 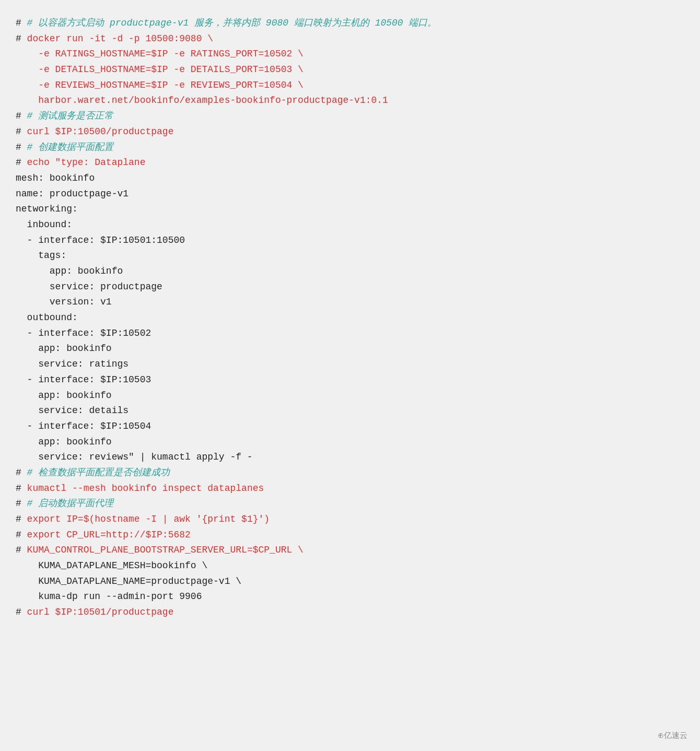 What do you see at coordinates (350, 411) in the screenshot?
I see `line-26: service: details` at bounding box center [350, 411].